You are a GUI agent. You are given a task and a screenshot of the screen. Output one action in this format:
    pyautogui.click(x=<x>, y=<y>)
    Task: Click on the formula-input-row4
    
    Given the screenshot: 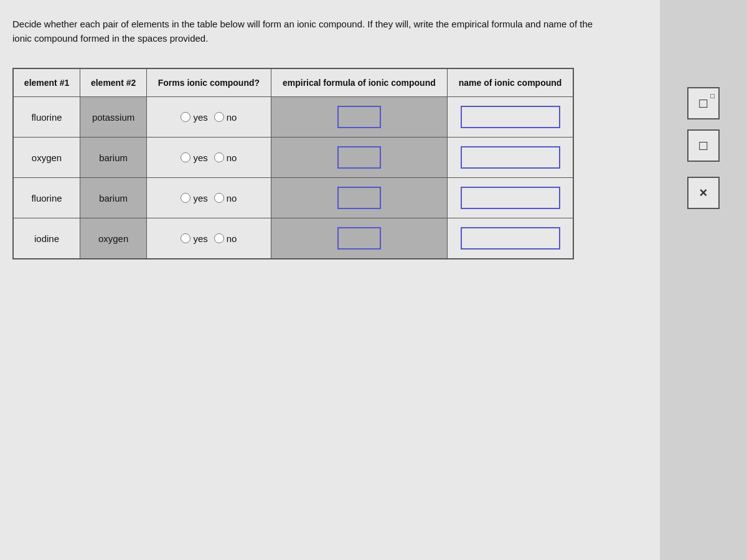 What is the action you would take?
    pyautogui.click(x=359, y=238)
    